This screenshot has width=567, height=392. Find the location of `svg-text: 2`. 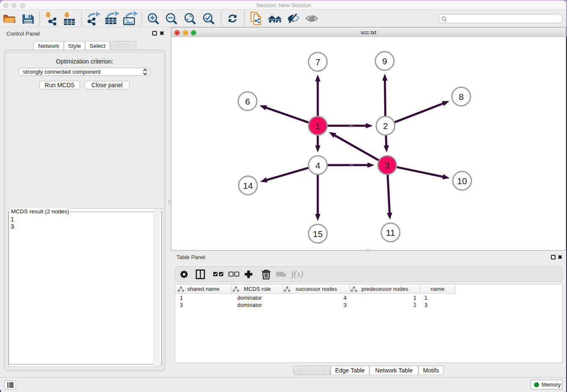

svg-text: 2 is located at coordinates (385, 126).